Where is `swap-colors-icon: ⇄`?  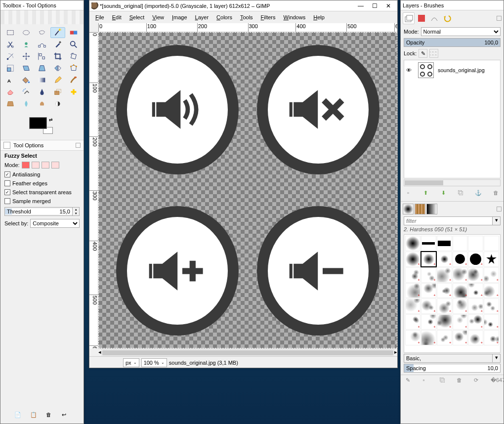
swap-colors-icon: ⇄ is located at coordinates (51, 120).